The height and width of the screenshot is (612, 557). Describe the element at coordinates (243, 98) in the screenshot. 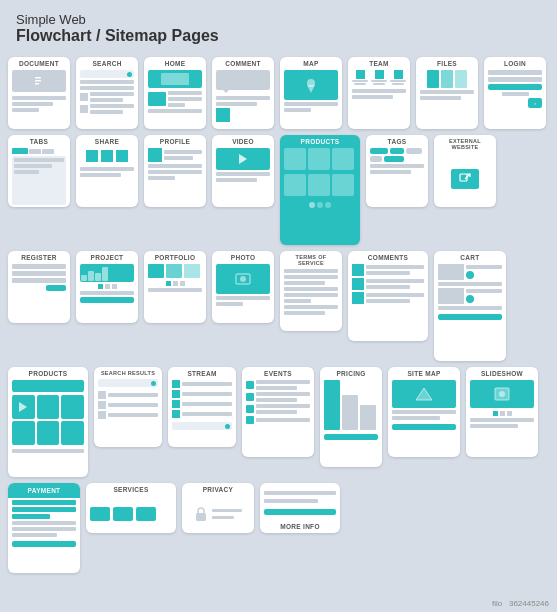

I see `card-comment-content` at that location.